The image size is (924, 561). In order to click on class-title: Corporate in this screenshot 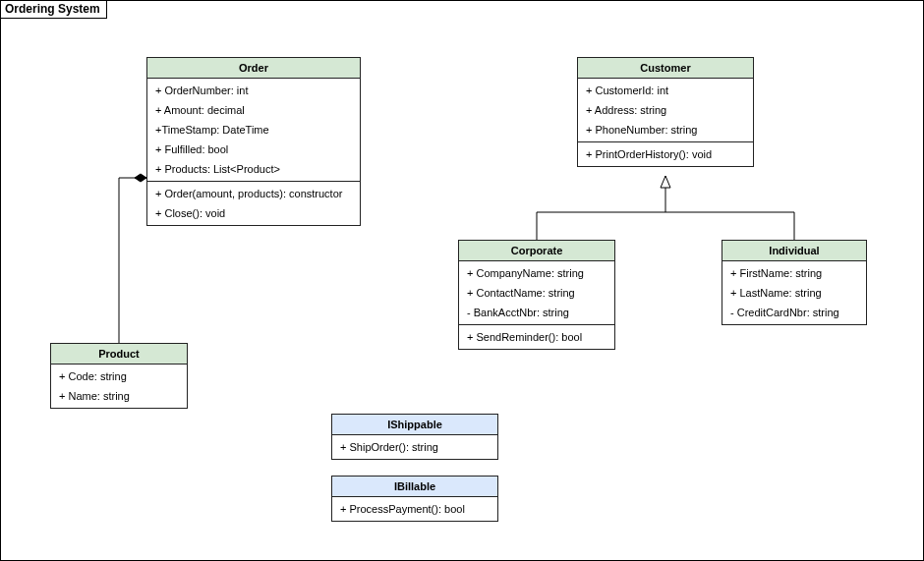, I will do `click(537, 252)`.